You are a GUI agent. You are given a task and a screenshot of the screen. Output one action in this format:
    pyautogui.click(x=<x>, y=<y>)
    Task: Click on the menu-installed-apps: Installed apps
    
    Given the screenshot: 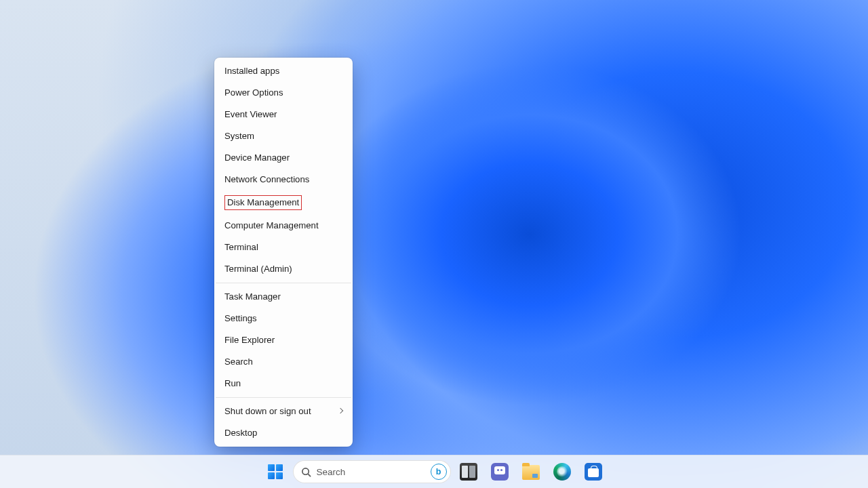 What is the action you would take?
    pyautogui.click(x=283, y=71)
    